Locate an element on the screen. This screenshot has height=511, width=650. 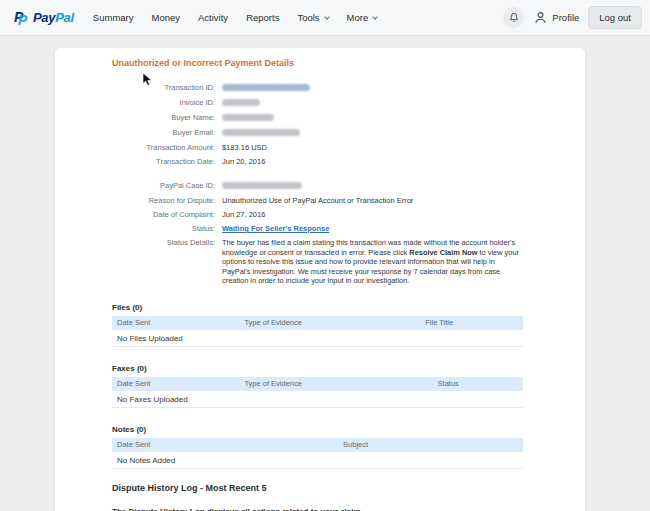
detail-row: Invoice ID: is located at coordinates (318, 104).